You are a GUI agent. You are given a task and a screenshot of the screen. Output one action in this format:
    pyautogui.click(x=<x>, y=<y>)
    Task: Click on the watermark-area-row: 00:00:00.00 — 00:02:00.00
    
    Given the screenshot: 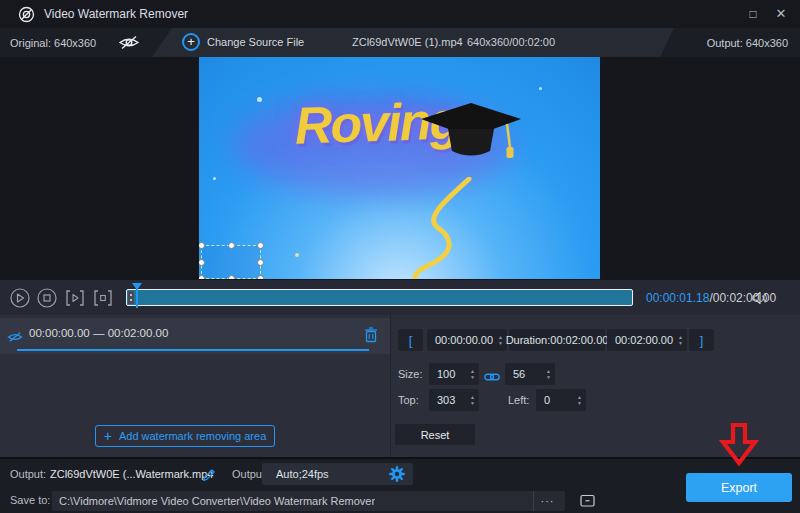 What is the action you would take?
    pyautogui.click(x=195, y=336)
    